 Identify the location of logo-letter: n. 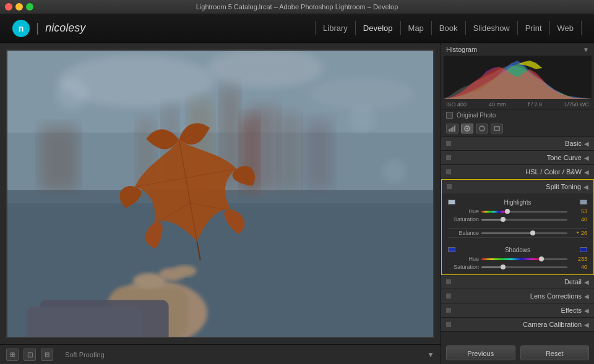
(21, 28).